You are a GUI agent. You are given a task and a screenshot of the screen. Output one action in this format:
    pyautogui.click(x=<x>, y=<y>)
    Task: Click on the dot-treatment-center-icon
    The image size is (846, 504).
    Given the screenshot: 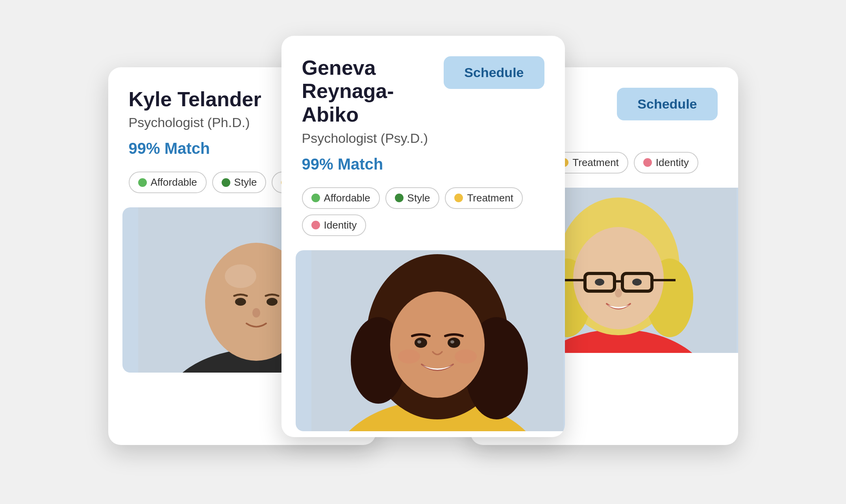 What is the action you would take?
    pyautogui.click(x=459, y=198)
    